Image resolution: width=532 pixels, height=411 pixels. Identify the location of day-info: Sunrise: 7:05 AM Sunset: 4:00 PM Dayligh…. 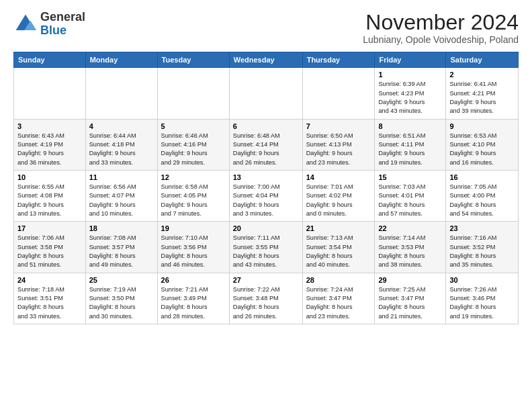
(482, 200).